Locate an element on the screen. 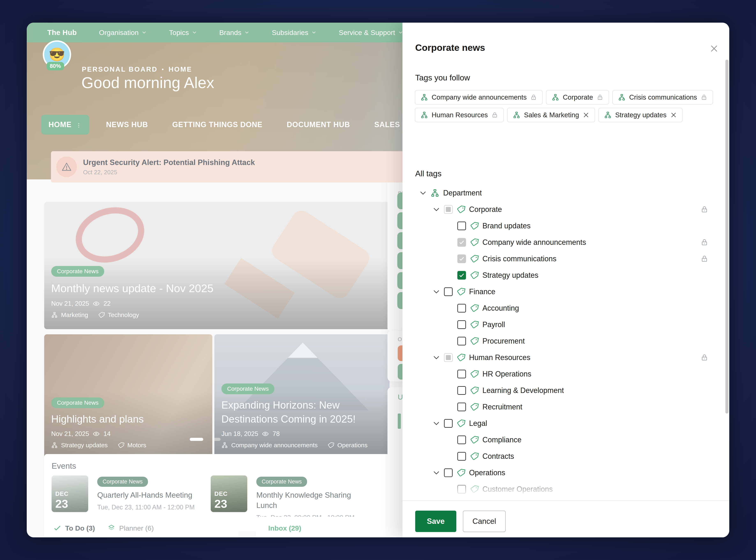 The height and width of the screenshot is (560, 756). tag-tree-row-contracts: Contracts is located at coordinates (565, 456).